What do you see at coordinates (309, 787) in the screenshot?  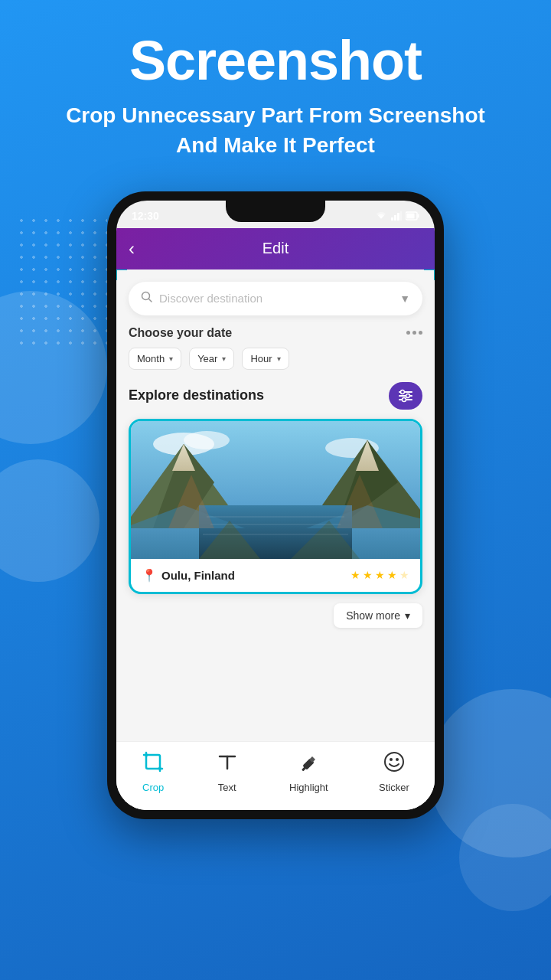 I see `highlight-label: Highlight` at bounding box center [309, 787].